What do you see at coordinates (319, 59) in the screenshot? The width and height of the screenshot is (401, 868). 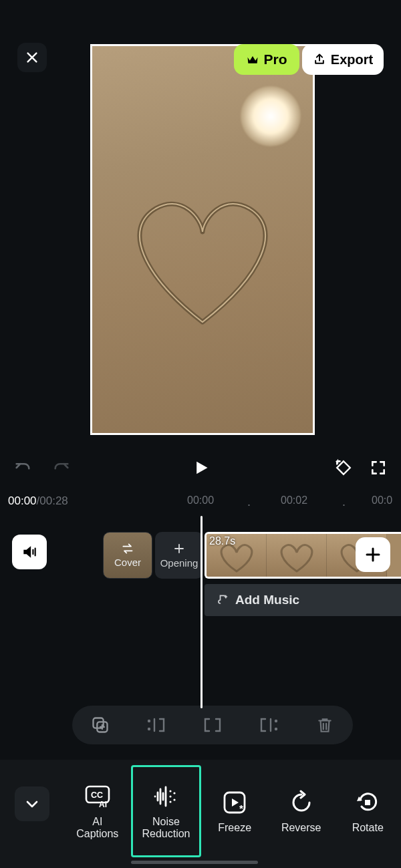 I see `upload-icon` at bounding box center [319, 59].